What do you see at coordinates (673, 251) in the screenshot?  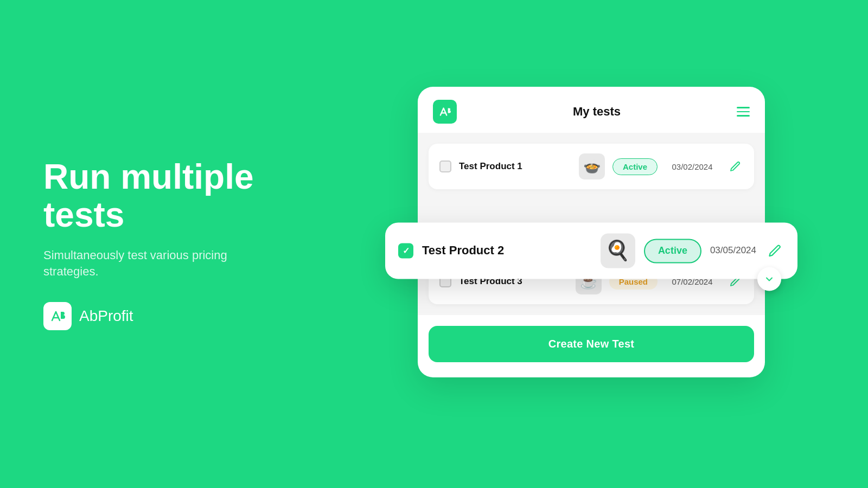 I see `test2-status: Active` at bounding box center [673, 251].